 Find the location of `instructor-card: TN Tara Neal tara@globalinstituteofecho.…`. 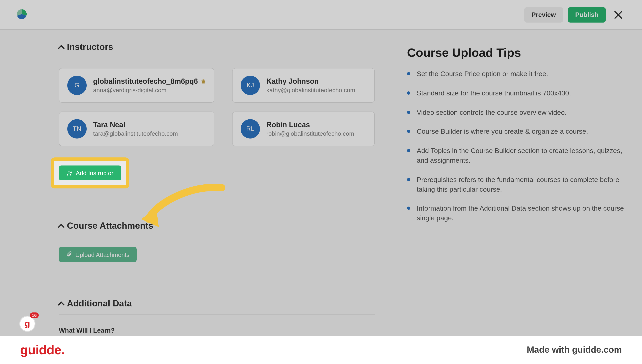

instructor-card: TN Tara Neal tara@globalinstituteofecho.… is located at coordinates (137, 129).